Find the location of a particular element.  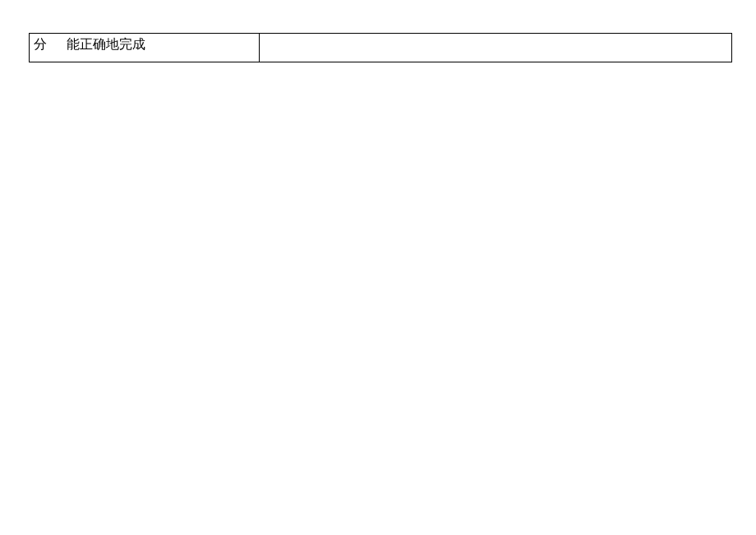

cell-text-col2: 能正确地完成 is located at coordinates (106, 44).